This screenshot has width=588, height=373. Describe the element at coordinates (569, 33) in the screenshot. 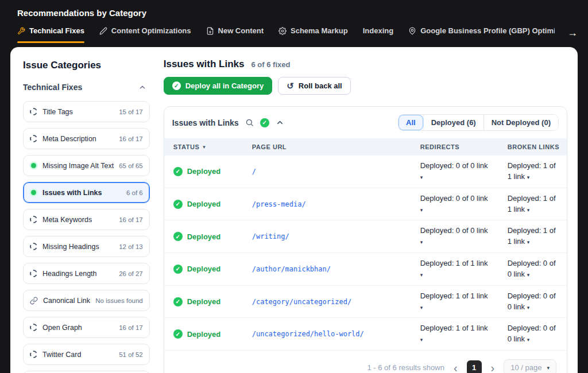

I see `tabs-scroll-right-icon: →` at that location.